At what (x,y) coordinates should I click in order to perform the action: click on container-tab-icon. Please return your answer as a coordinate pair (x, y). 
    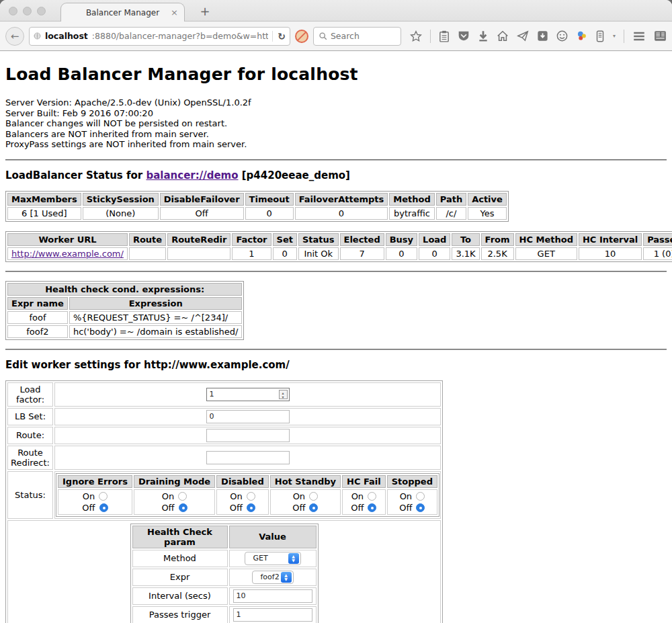
    Looking at the image, I should click on (600, 36).